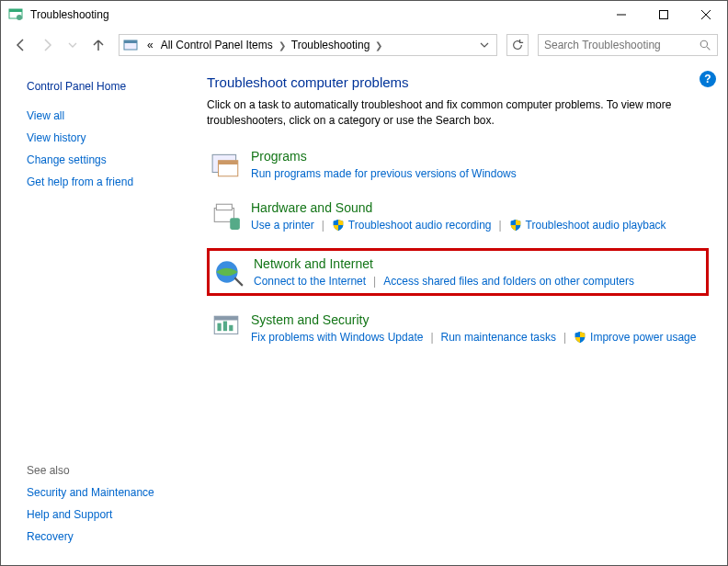  Describe the element at coordinates (99, 537) in the screenshot. I see `seealso-recovery: Recovery` at that location.